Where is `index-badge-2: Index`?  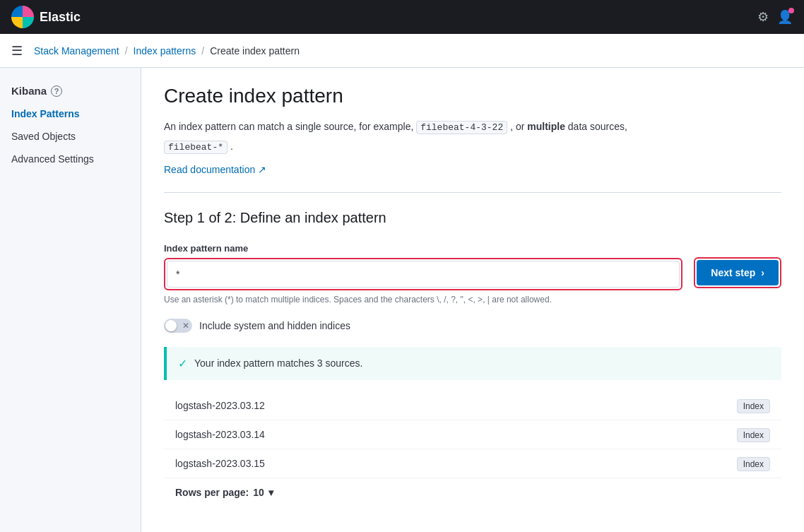
index-badge-2: Index is located at coordinates (753, 435).